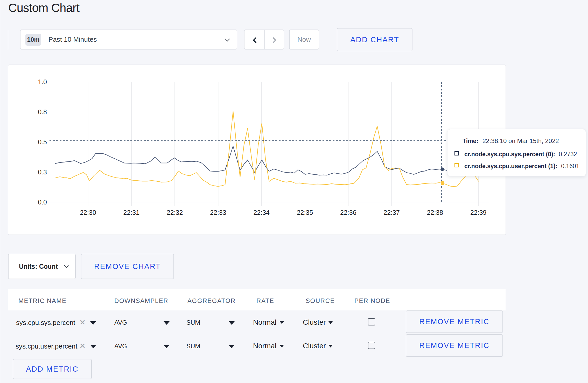  Describe the element at coordinates (132, 212) in the screenshot. I see `svg-text: 22:31` at that location.